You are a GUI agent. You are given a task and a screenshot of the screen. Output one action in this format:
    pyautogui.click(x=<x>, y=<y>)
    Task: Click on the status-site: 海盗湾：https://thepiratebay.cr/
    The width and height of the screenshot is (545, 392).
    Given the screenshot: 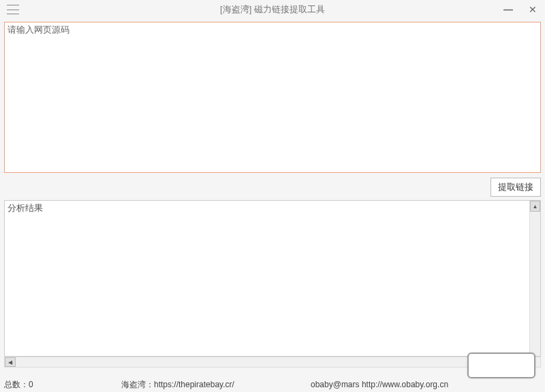 What is the action you would take?
    pyautogui.click(x=216, y=385)
    